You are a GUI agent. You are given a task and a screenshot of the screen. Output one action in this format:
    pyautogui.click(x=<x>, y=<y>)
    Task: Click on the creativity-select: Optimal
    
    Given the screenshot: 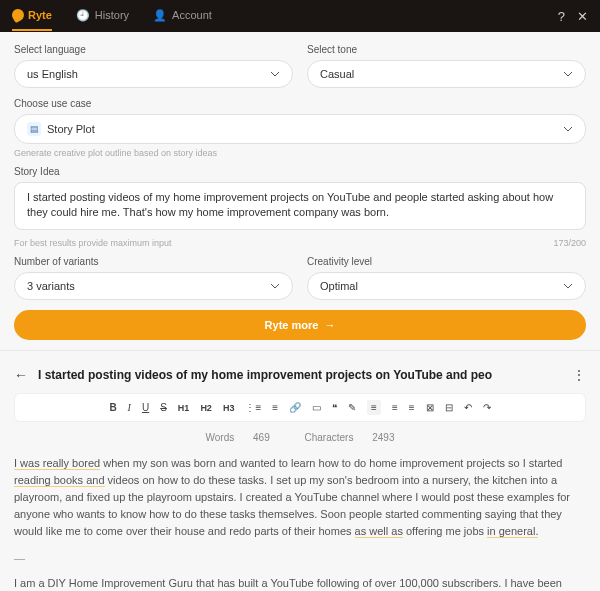 What is the action you would take?
    pyautogui.click(x=446, y=286)
    